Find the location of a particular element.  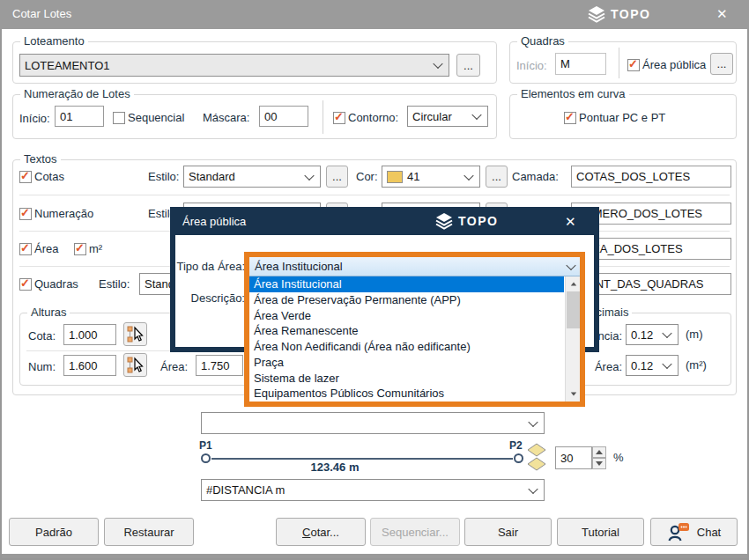

group-loteamento-title: Loteamento is located at coordinates (55, 41).